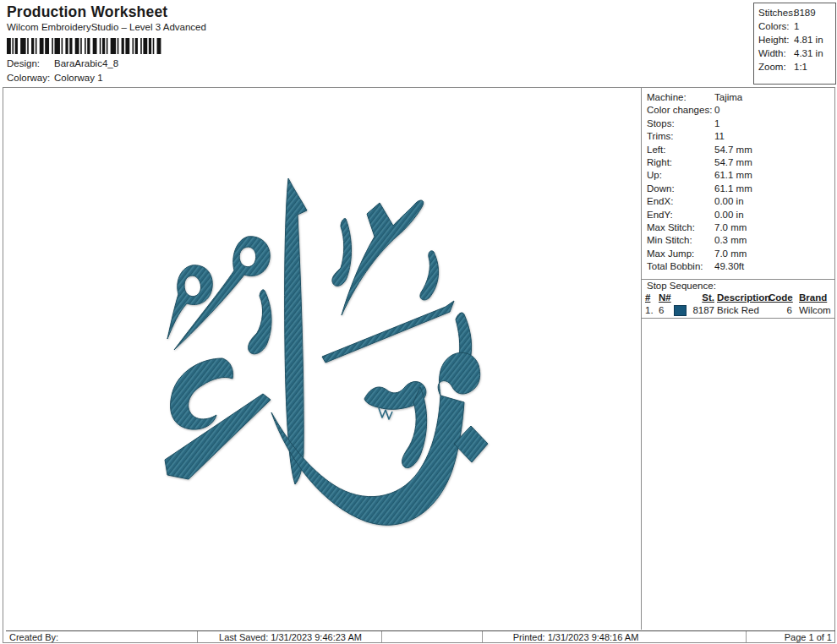 The image size is (837, 644). What do you see at coordinates (795, 44) in the screenshot?
I see `stats-box: Stitches: 8189 Colors: 1 Height: 4.81 in…` at bounding box center [795, 44].